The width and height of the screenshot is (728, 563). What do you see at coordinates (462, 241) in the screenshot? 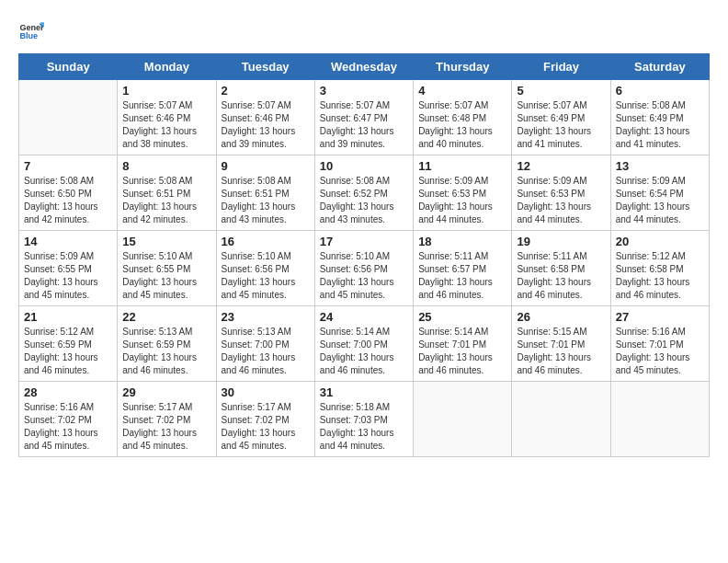
I see `day-number: 18` at bounding box center [462, 241].